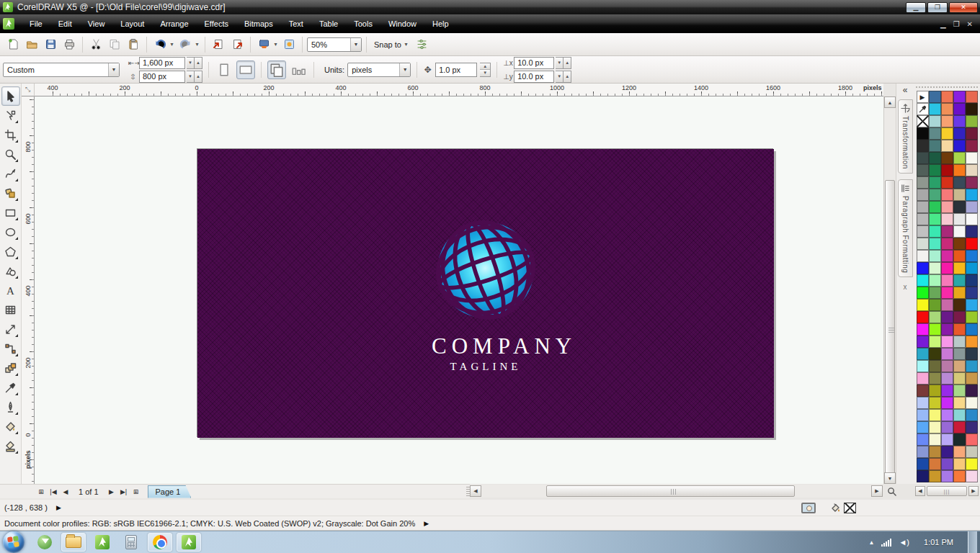  I want to click on connector-tool, so click(11, 349).